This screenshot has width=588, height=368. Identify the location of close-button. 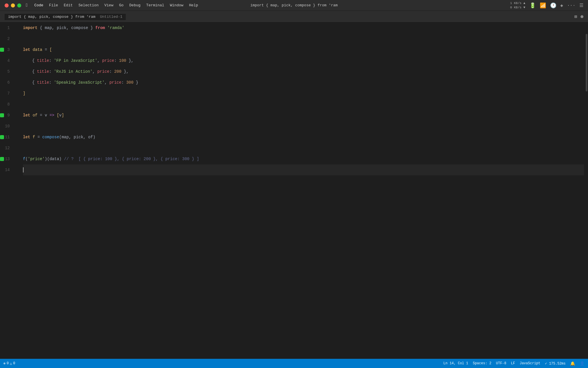
(7, 5).